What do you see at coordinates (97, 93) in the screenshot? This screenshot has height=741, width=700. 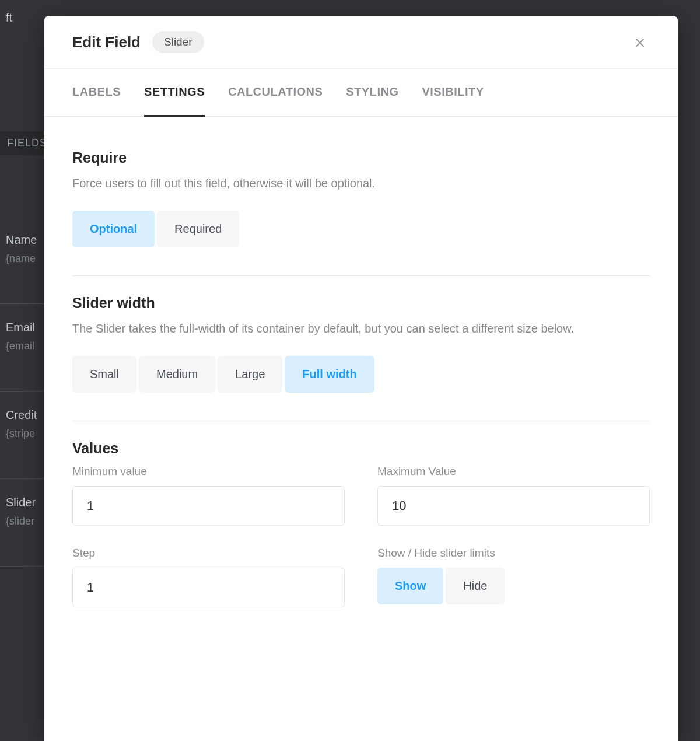 I see `tab-labels: LABELS` at bounding box center [97, 93].